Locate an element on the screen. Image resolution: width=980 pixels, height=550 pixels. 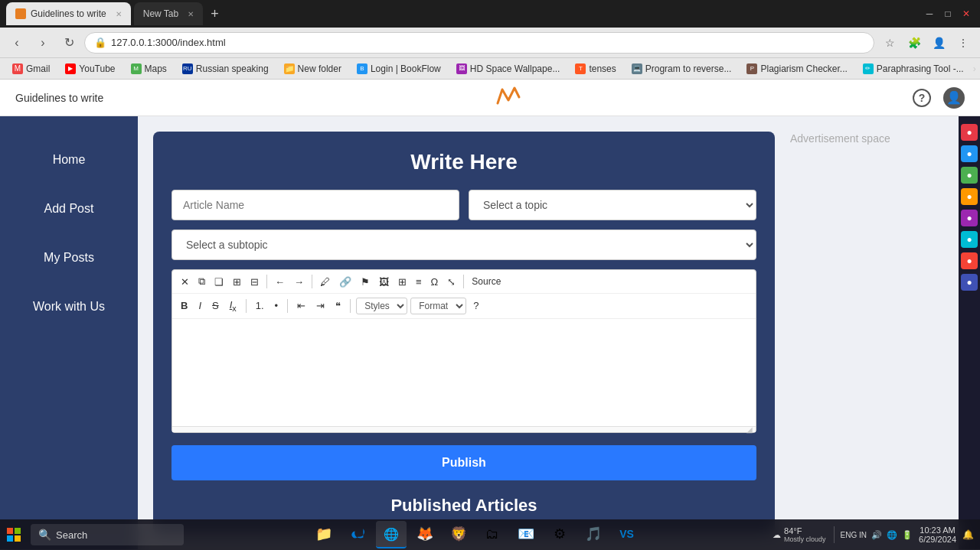
taskbar-time: 10:23 AM 6/29/2024 is located at coordinates (937, 535).